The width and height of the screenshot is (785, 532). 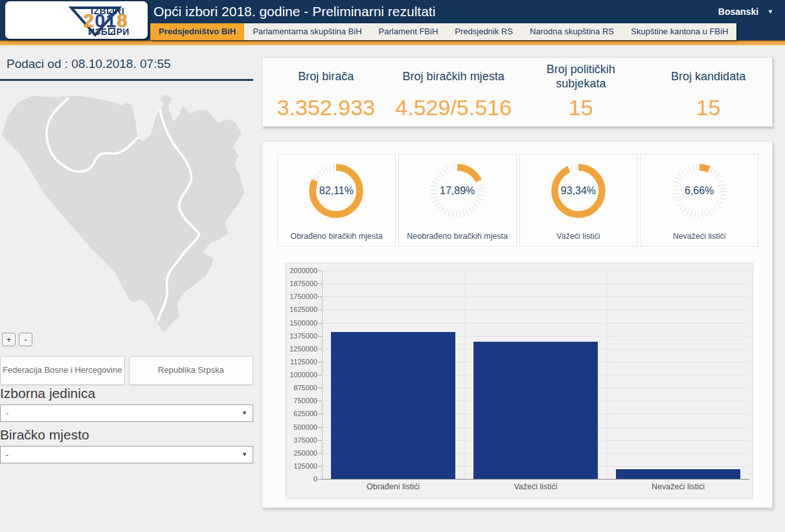 What do you see at coordinates (457, 191) in the screenshot?
I see `donut-percent: 17,89%` at bounding box center [457, 191].